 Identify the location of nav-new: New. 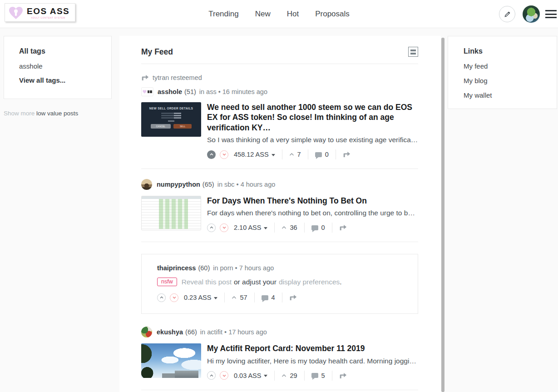
(263, 14).